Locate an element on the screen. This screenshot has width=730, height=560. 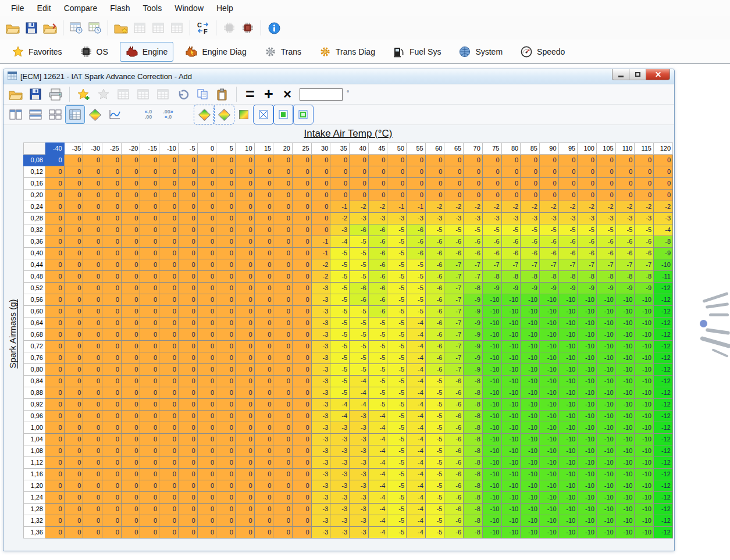
row-header-0,40: 0,40 is located at coordinates (35, 254).